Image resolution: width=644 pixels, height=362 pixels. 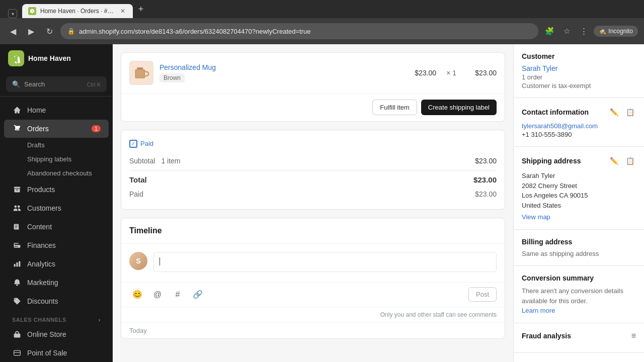 I want to click on bookmark-btn: ☆, so click(x=567, y=31).